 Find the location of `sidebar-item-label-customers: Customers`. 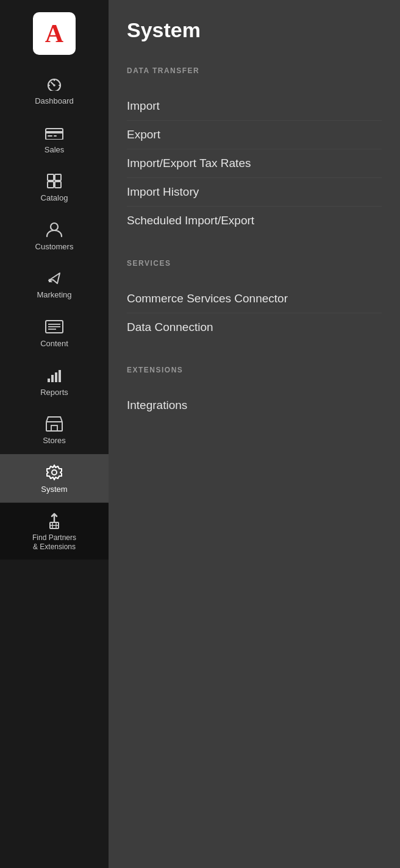

sidebar-item-label-customers: Customers is located at coordinates (55, 247).